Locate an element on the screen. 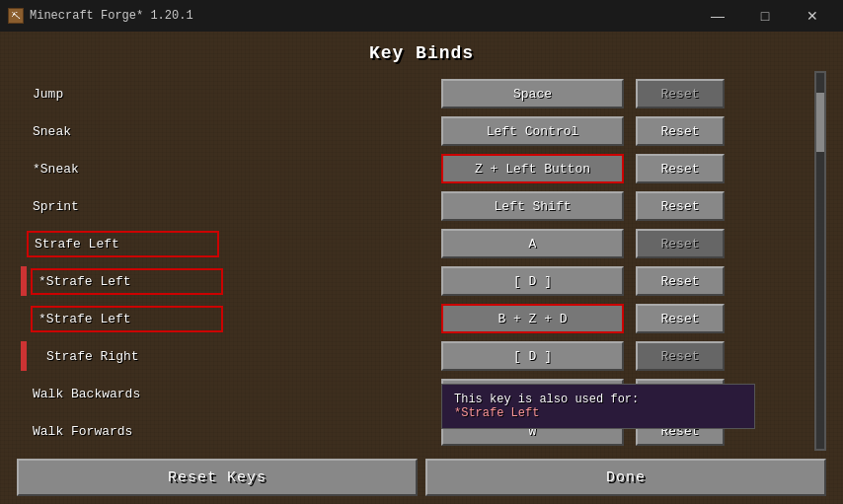  action-label: Jump is located at coordinates (224, 95).